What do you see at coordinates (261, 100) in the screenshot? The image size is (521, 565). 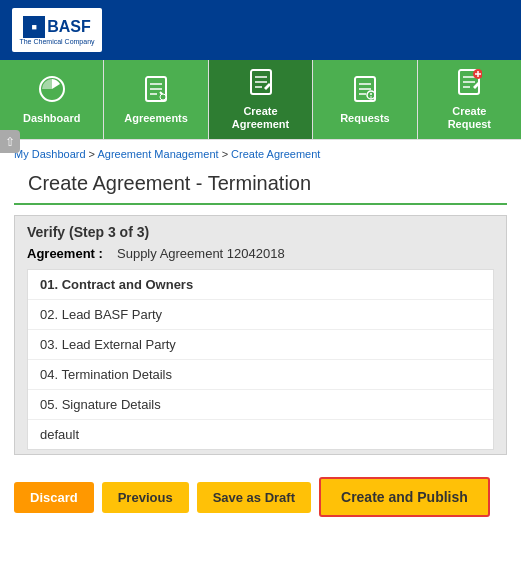 I see `nav-create-agreement: CreateAgreement` at bounding box center [261, 100].